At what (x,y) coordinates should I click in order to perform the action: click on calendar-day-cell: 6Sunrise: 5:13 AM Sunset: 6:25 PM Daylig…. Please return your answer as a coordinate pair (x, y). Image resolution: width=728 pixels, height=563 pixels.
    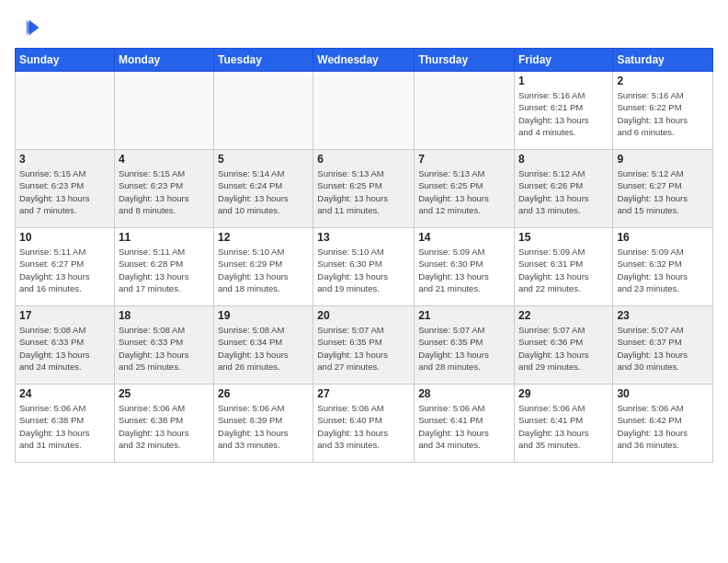
    Looking at the image, I should click on (364, 190).